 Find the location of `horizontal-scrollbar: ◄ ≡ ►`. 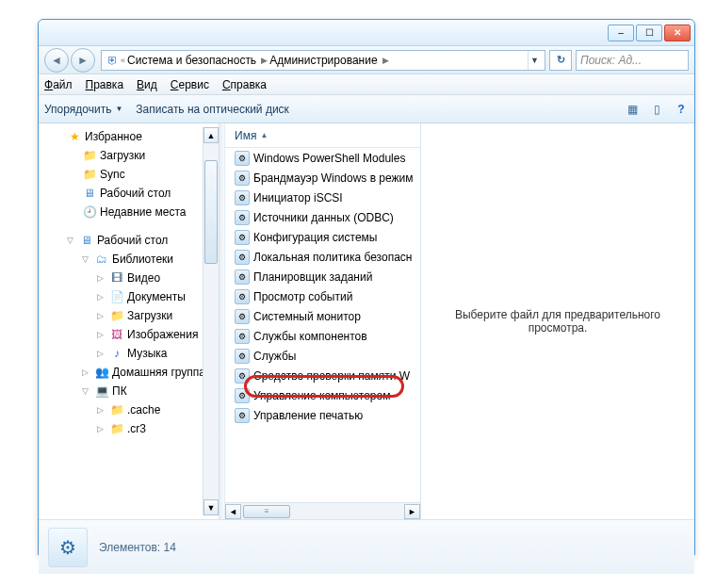

horizontal-scrollbar: ◄ ≡ ► is located at coordinates (322, 511).